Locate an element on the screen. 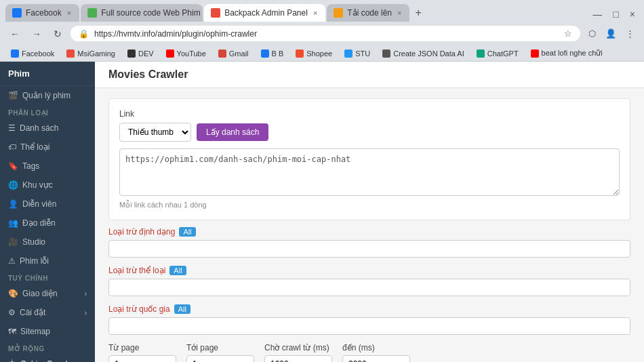  sidebar-item-danhsach: ☰ Danh sách is located at coordinates (47, 128).